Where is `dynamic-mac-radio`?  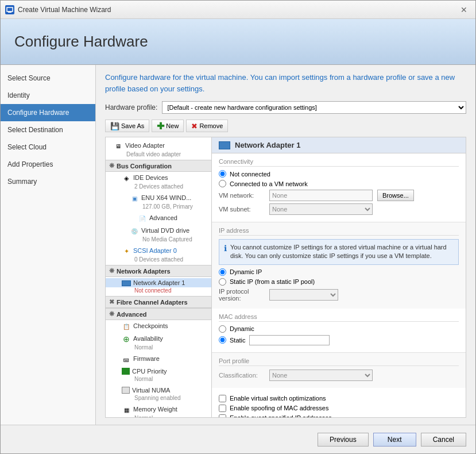 dynamic-mac-radio is located at coordinates (223, 329).